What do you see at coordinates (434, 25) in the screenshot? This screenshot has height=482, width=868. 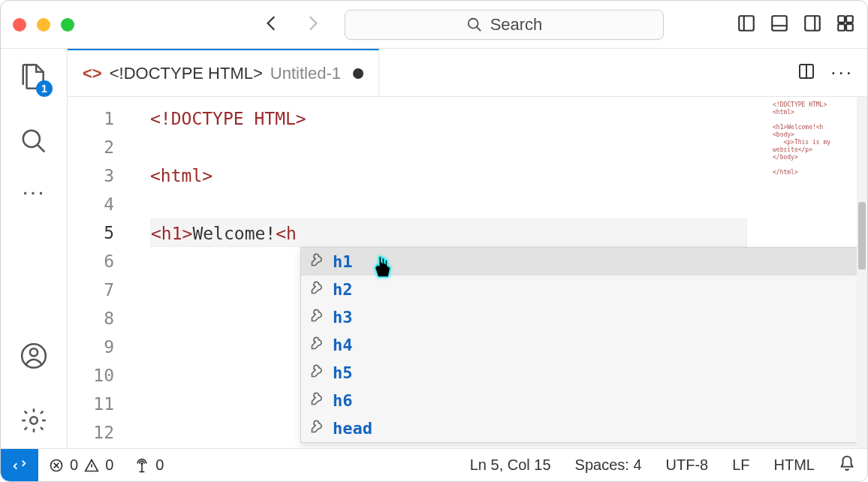 I see `titlebar: Search` at bounding box center [434, 25].